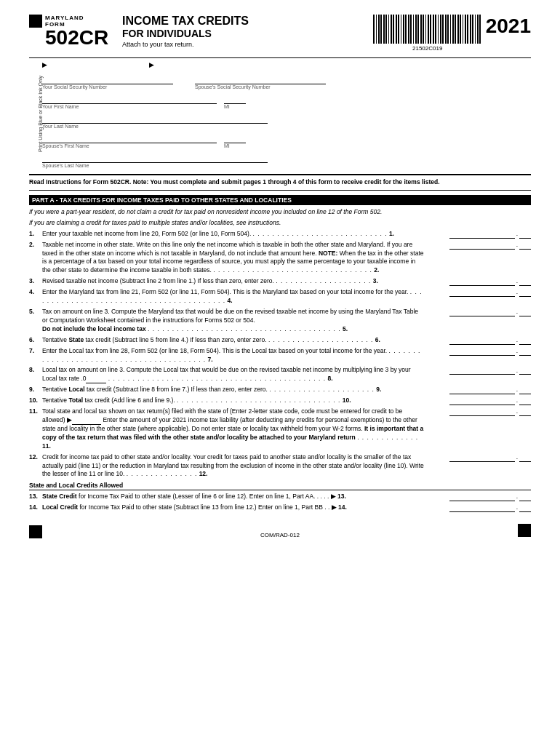 The width and height of the screenshot is (560, 745). I want to click on line-11-num: 11., so click(36, 412).